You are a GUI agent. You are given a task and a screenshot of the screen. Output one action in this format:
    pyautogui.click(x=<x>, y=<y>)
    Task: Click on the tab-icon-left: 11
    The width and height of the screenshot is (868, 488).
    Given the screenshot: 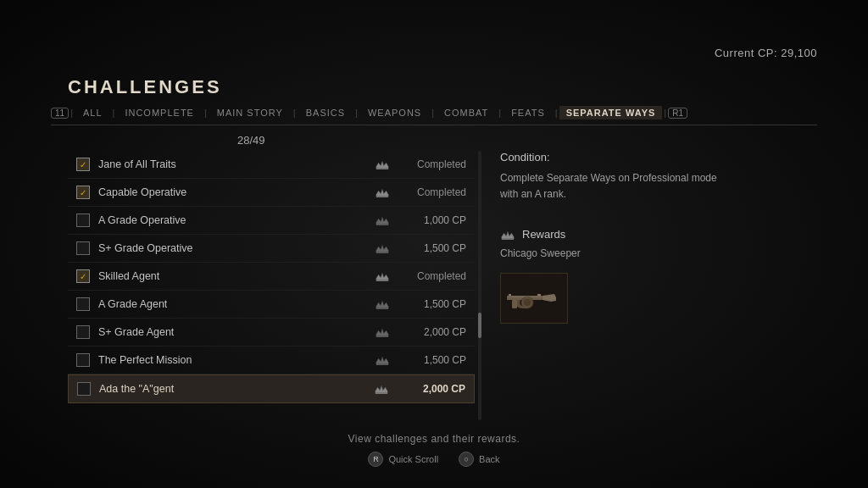 What is the action you would take?
    pyautogui.click(x=59, y=114)
    